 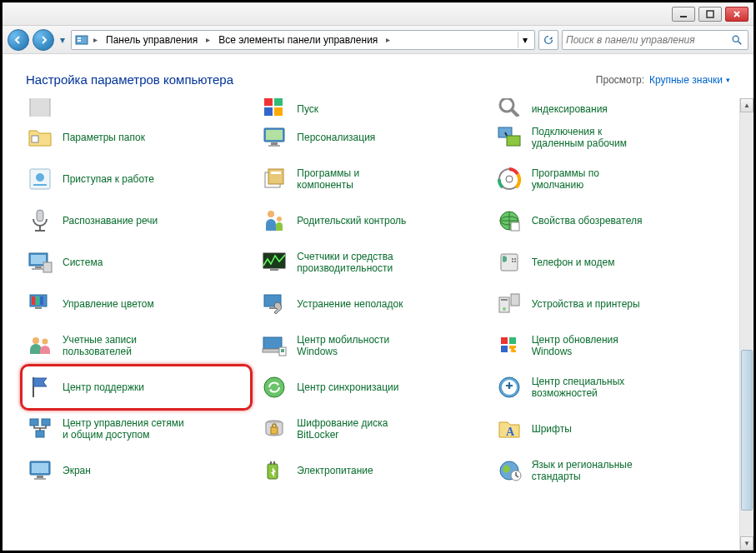 I want to click on list-item: Учетные записипользователей, so click(x=137, y=346).